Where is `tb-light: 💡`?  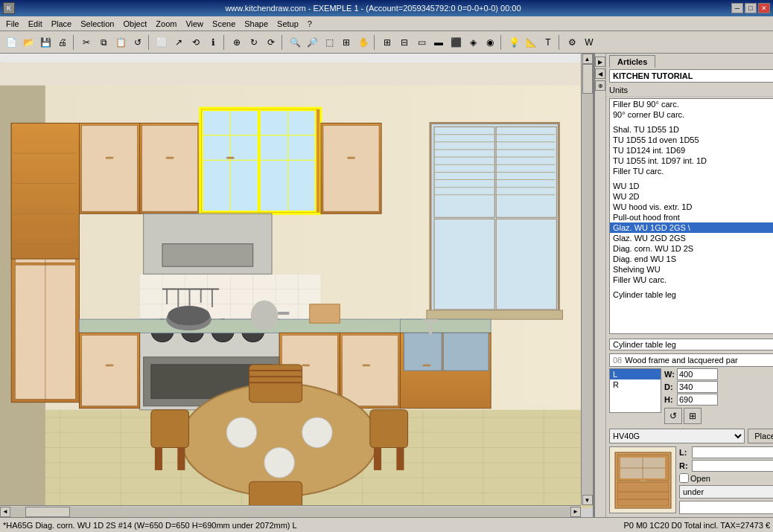 tb-light: 💡 is located at coordinates (514, 42).